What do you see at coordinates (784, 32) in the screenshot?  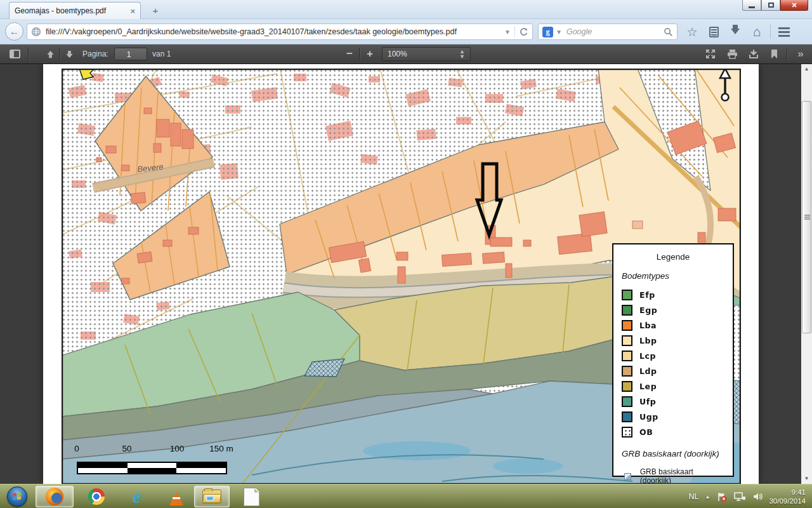 I see `menu-icon` at bounding box center [784, 32].